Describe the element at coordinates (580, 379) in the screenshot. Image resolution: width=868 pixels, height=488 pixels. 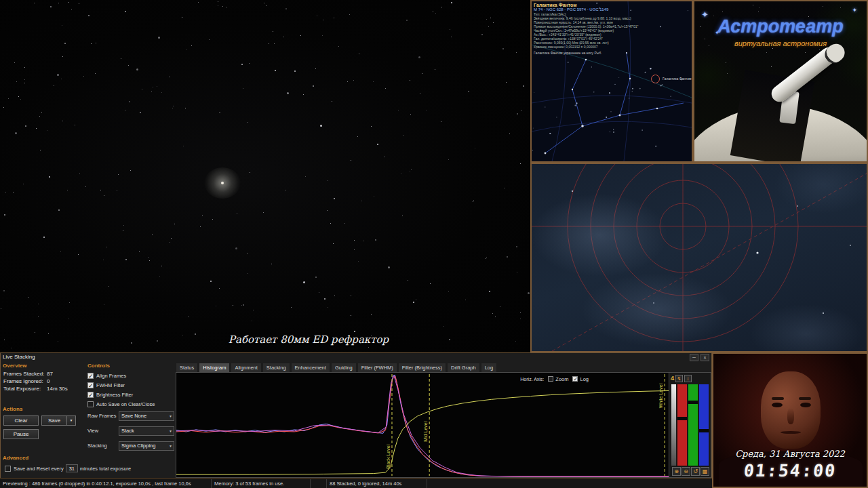
I see `checkbox-log: ✓Log` at that location.